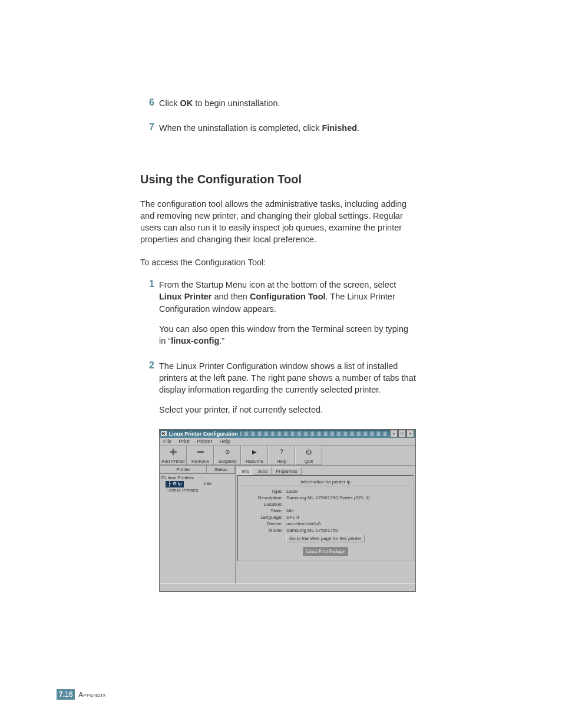 This screenshot has height=728, width=562. I want to click on resume-button: ▶Resume, so click(254, 455).